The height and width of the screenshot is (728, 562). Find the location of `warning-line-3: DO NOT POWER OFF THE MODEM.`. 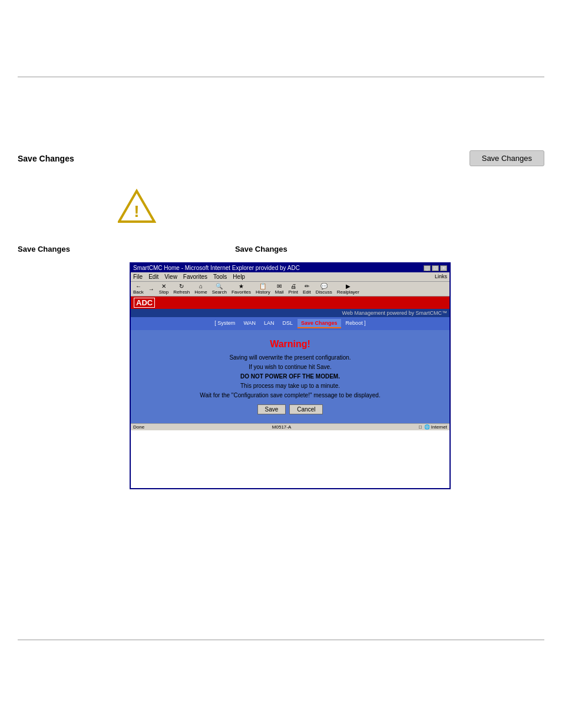

warning-line-3: DO NOT POWER OFF THE MODEM. is located at coordinates (290, 376).